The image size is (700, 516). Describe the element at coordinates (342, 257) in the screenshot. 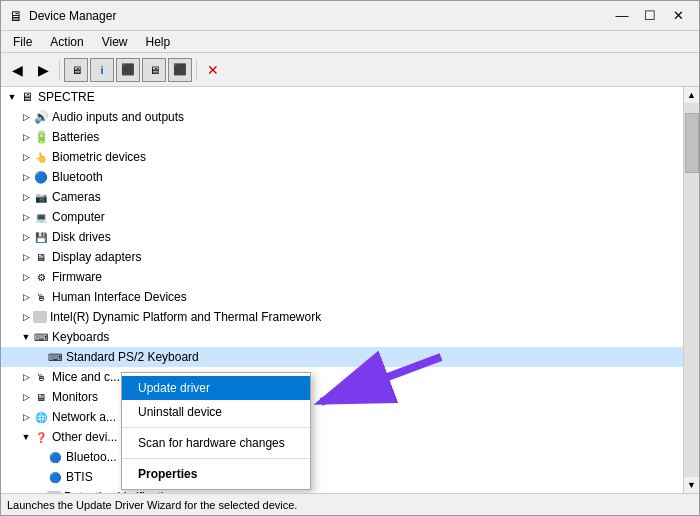

I see `list-item: ▷ 🖥 Display adapters` at that location.